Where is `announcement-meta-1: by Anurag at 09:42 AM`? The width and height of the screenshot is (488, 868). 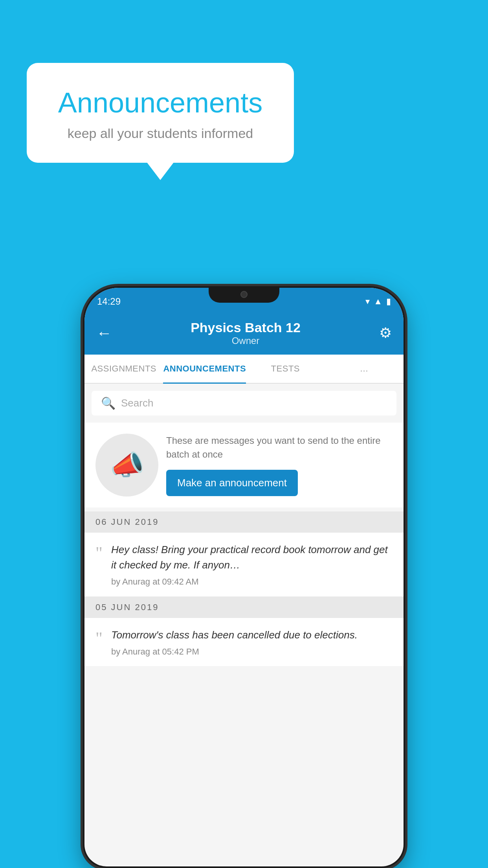
announcement-meta-1: by Anurag at 09:42 AM is located at coordinates (252, 582).